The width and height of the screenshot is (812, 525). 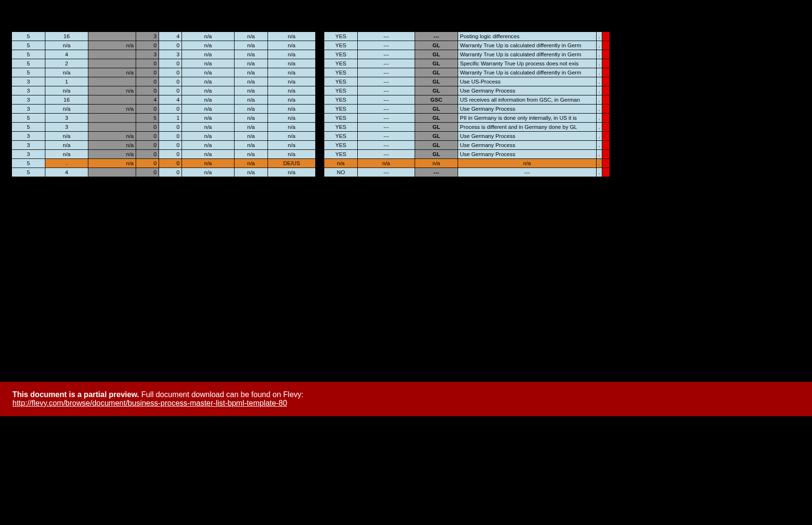 I want to click on cell: 16, so click(x=67, y=36).